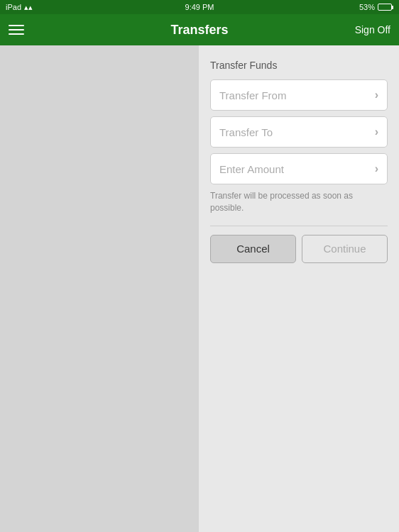 Image resolution: width=399 pixels, height=532 pixels. I want to click on transfer-to-chevron: ›, so click(376, 132).